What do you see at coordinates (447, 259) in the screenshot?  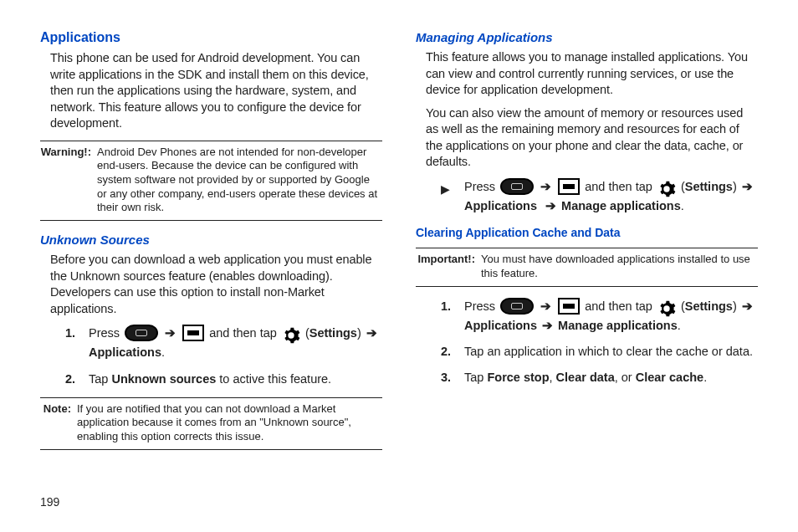 I see `important-label: Important!:` at bounding box center [447, 259].